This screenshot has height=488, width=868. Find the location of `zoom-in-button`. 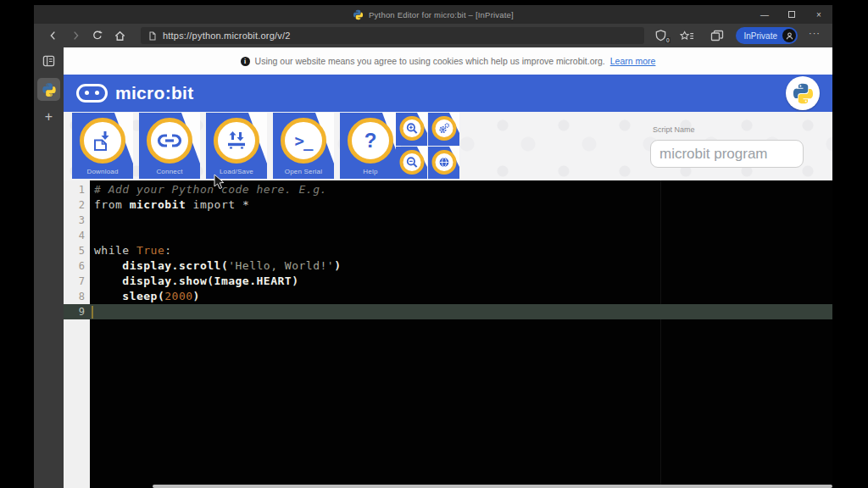

zoom-in-button is located at coordinates (412, 129).